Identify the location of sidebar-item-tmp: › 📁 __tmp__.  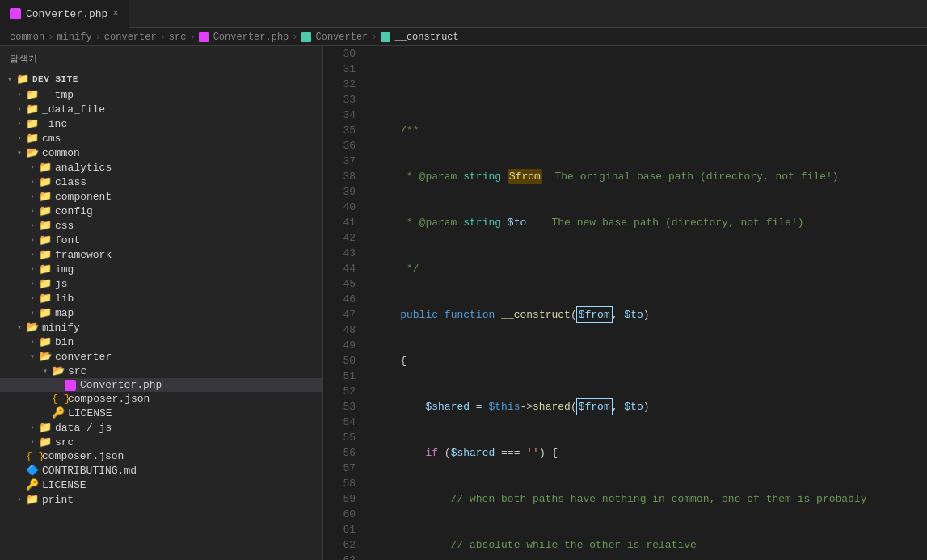
(162, 95).